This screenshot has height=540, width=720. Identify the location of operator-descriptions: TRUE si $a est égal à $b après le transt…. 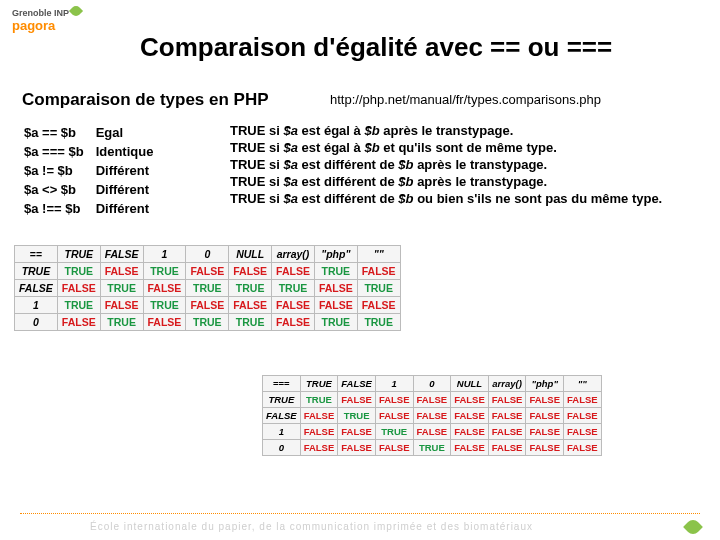
(446, 164).